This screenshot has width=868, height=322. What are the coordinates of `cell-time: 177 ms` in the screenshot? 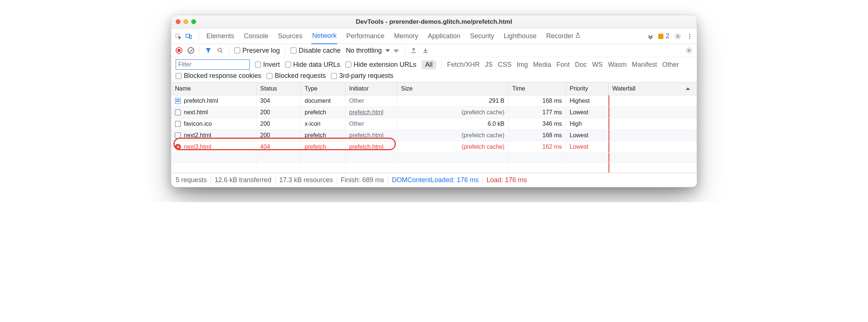 It's located at (537, 112).